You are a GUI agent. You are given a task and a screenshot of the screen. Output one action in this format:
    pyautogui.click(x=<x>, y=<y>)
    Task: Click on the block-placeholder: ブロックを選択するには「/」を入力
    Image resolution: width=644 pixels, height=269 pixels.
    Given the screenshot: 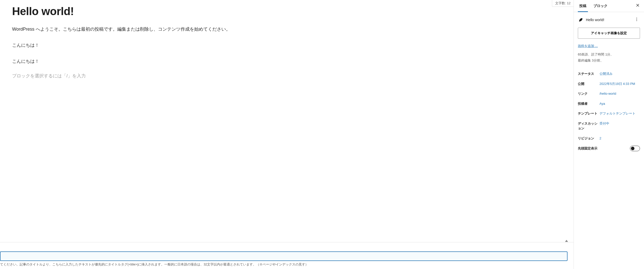 What is the action you would take?
    pyautogui.click(x=287, y=76)
    